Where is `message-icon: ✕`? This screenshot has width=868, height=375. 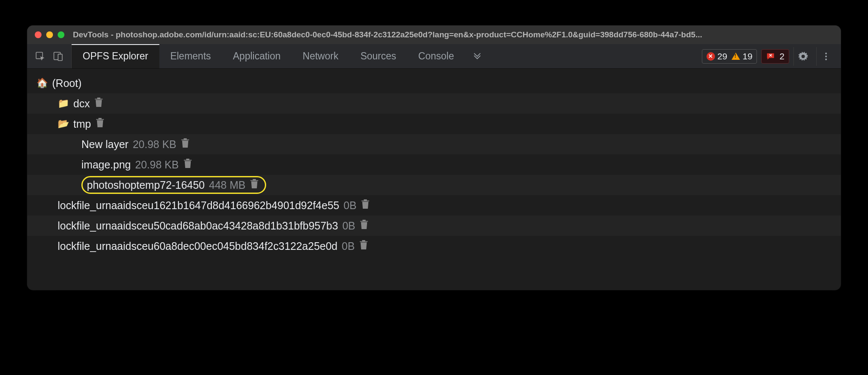
message-icon: ✕ is located at coordinates (771, 56).